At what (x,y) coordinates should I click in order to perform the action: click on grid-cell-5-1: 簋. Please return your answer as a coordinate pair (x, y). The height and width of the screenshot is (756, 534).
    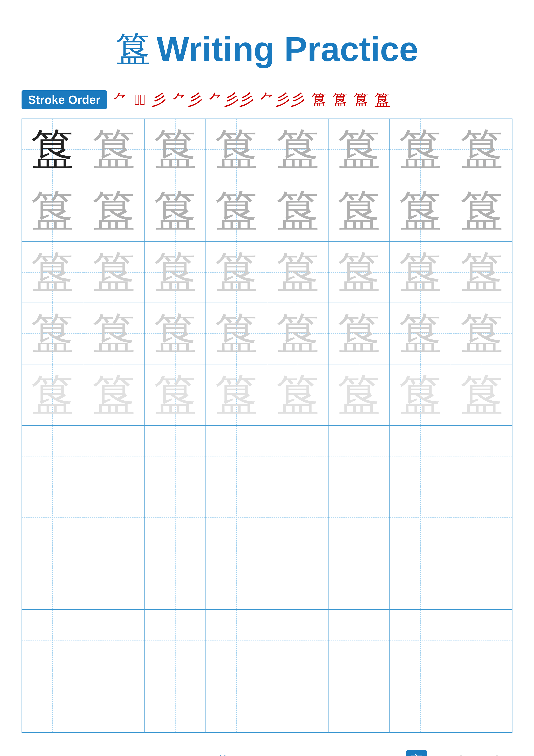
    Looking at the image, I should click on (53, 395).